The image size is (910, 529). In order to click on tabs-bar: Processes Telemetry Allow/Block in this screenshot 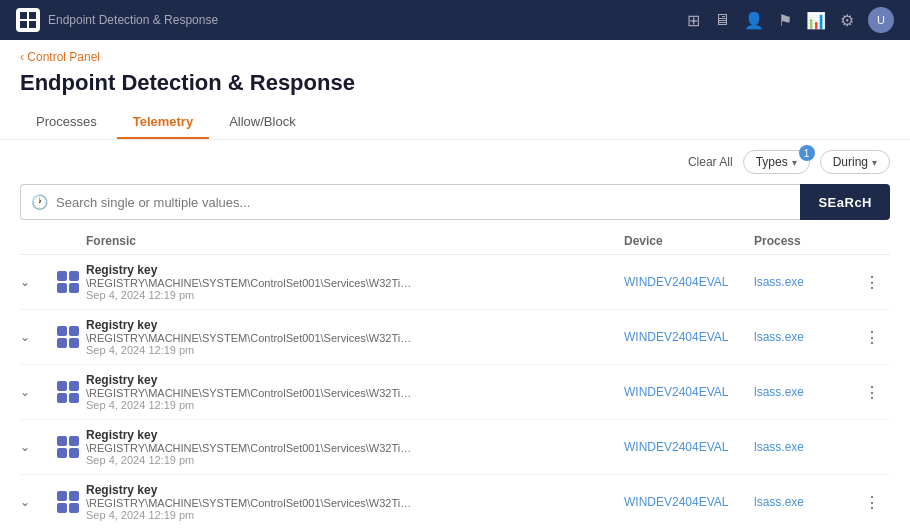, I will do `click(455, 123)`.